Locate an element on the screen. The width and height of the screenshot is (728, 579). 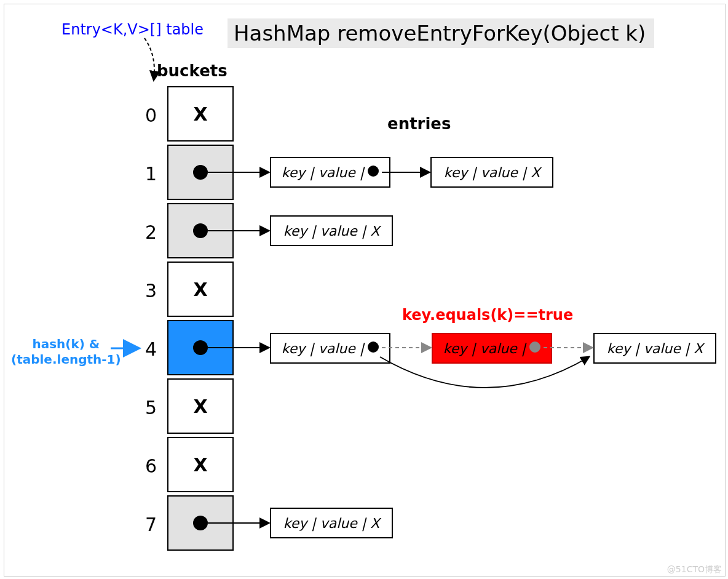
bucket-index-1: 1 is located at coordinates (148, 174).